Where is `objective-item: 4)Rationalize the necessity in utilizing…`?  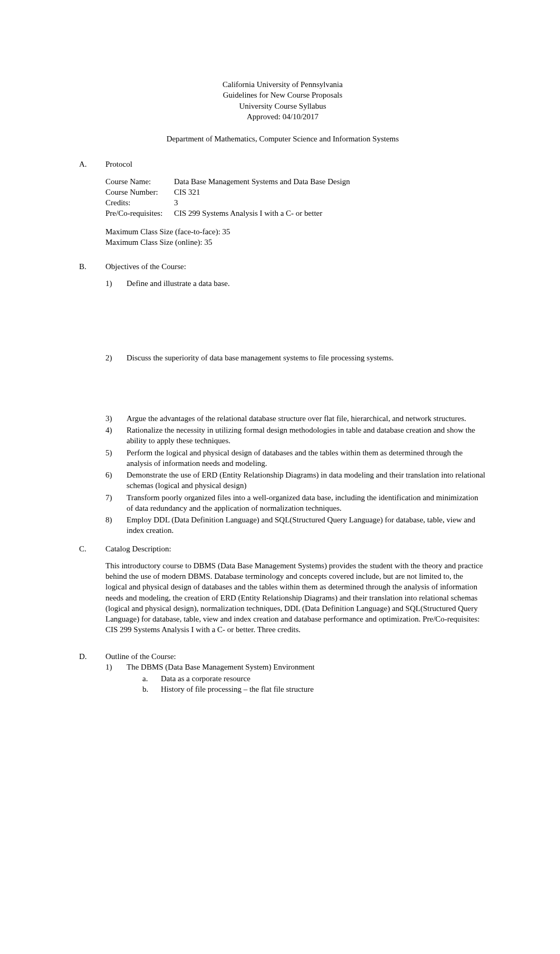 objective-item: 4)Rationalize the necessity in utilizing… is located at coordinates (296, 436).